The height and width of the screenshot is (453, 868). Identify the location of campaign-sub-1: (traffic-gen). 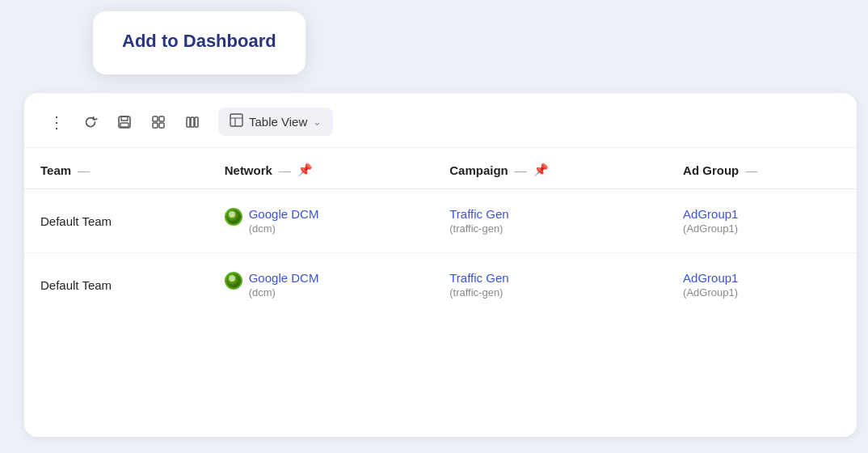
(550, 293).